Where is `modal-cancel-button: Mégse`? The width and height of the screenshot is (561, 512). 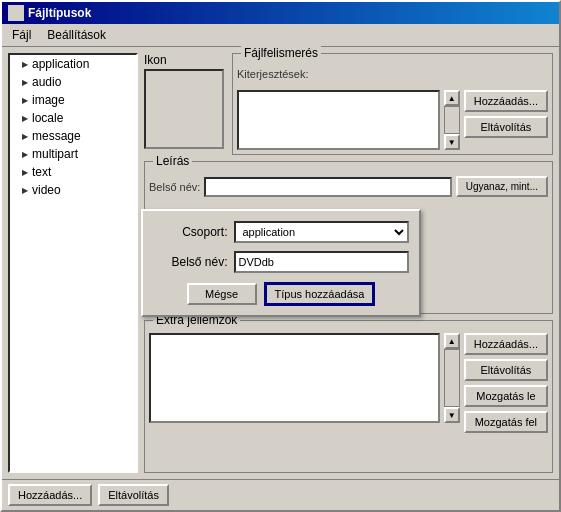 modal-cancel-button: Mégse is located at coordinates (222, 294).